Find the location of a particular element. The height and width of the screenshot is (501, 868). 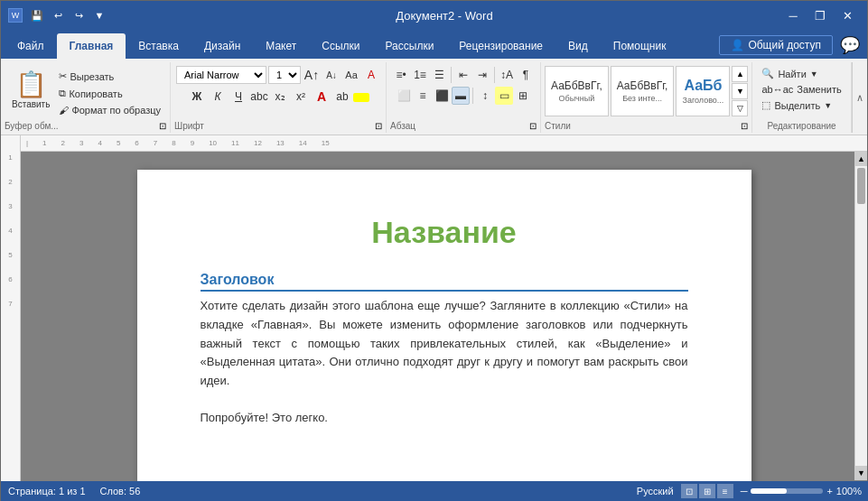

styles-group: АаБбВвГг, Обычный АаБбВвГг, Без инте... … is located at coordinates (647, 97).